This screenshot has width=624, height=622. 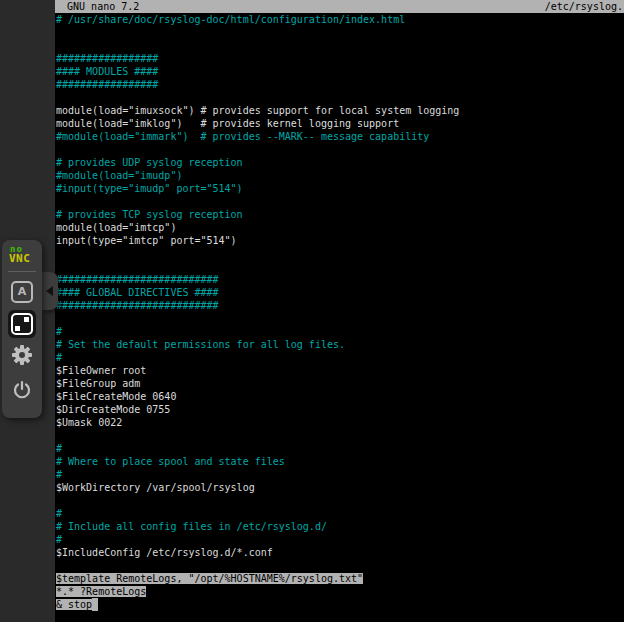 I want to click on editor-line: # provides UDP syslog reception, so click(x=340, y=162).